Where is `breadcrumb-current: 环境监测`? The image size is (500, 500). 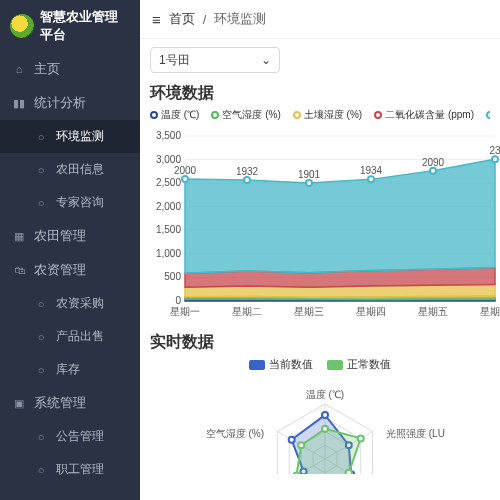
breadcrumb-current: 环境监测 is located at coordinates (240, 19).